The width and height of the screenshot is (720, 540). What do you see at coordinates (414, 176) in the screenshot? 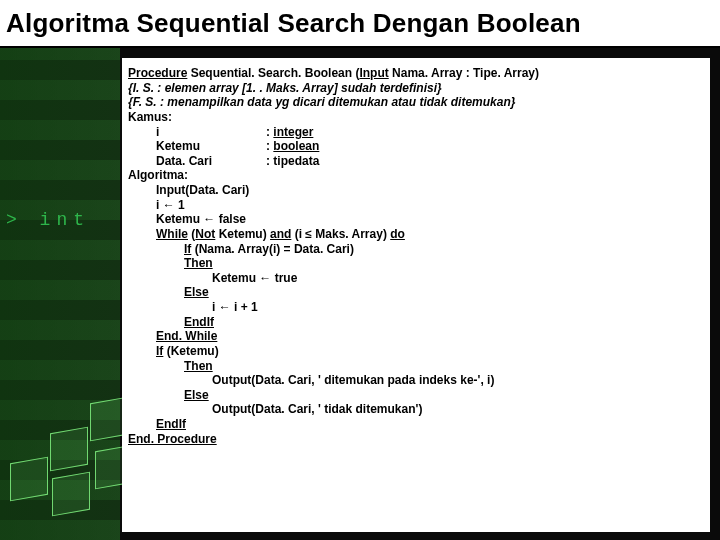
I see `algoritma-label: Algoritma:` at bounding box center [414, 176].